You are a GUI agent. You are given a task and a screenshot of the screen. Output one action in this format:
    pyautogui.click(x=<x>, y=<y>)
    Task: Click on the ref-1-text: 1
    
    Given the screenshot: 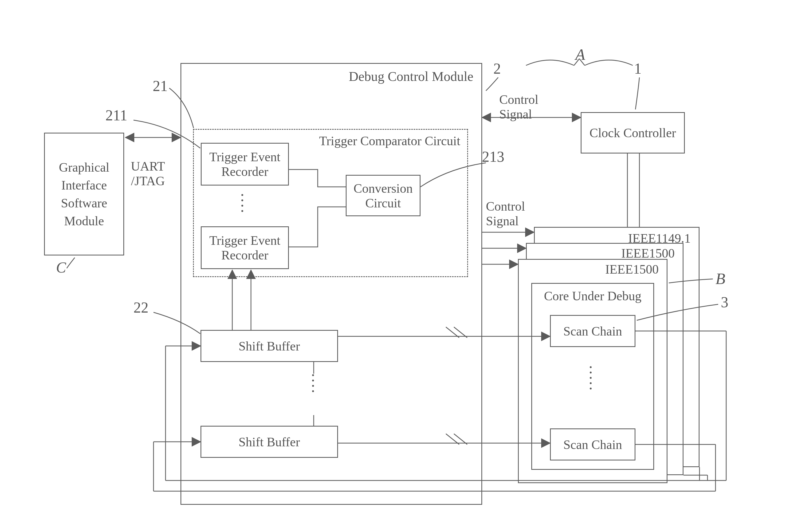 What is the action you would take?
    pyautogui.click(x=638, y=69)
    